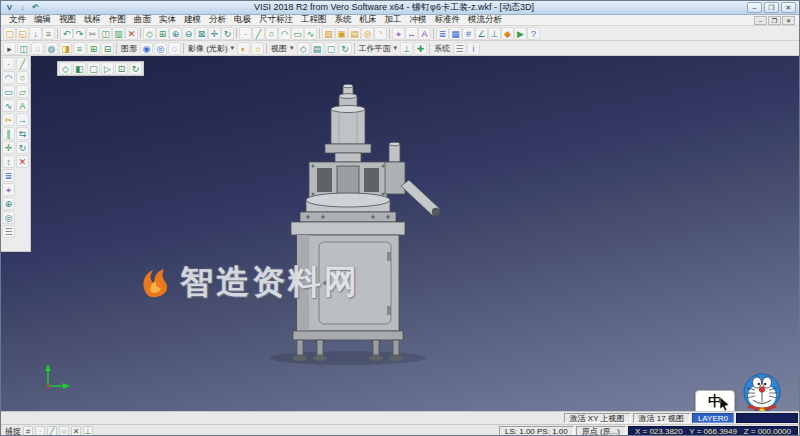 This screenshot has height=436, width=800. What do you see at coordinates (8, 120) in the screenshot?
I see `trim-icon: ✂` at bounding box center [8, 120].